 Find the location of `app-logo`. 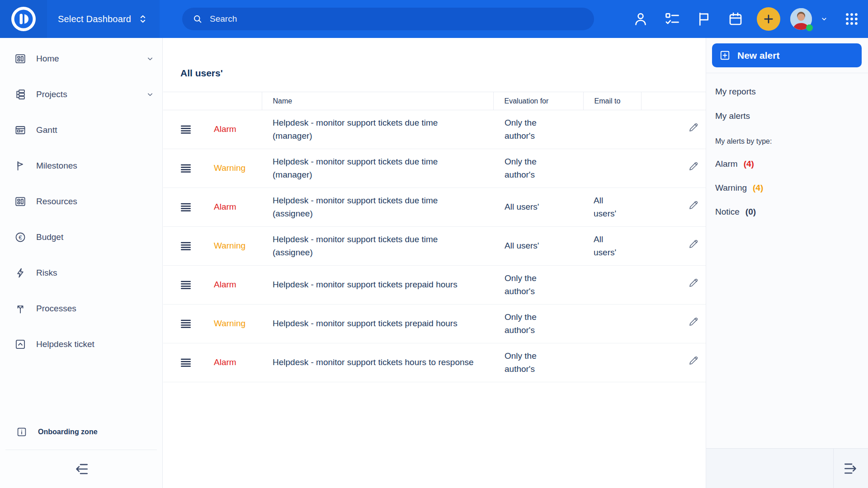

app-logo is located at coordinates (24, 19).